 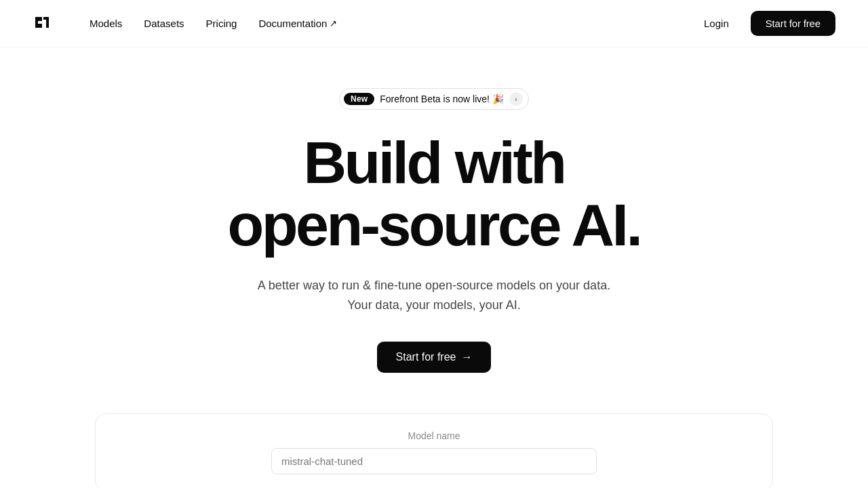 What do you see at coordinates (213, 23) in the screenshot?
I see `nav-links: Models Datasets Pricing Documentation ↗` at bounding box center [213, 23].